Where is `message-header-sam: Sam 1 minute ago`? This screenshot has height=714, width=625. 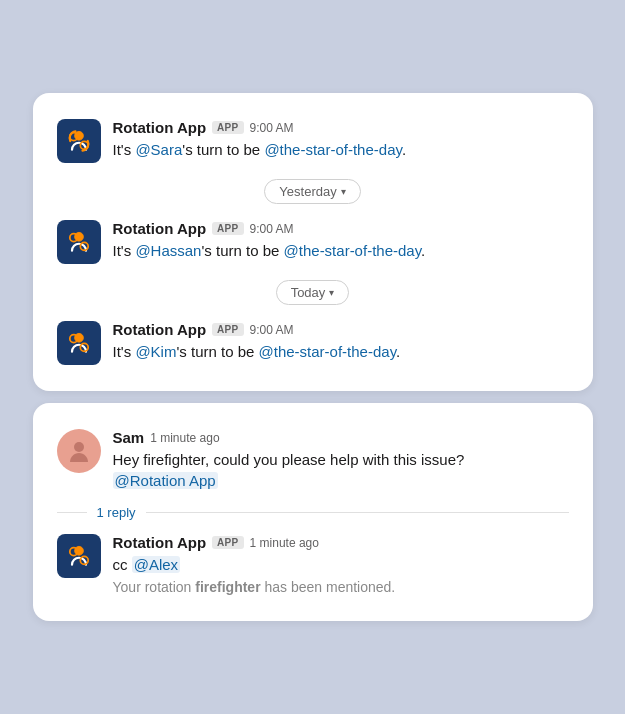 message-header-sam: Sam 1 minute ago is located at coordinates (341, 438).